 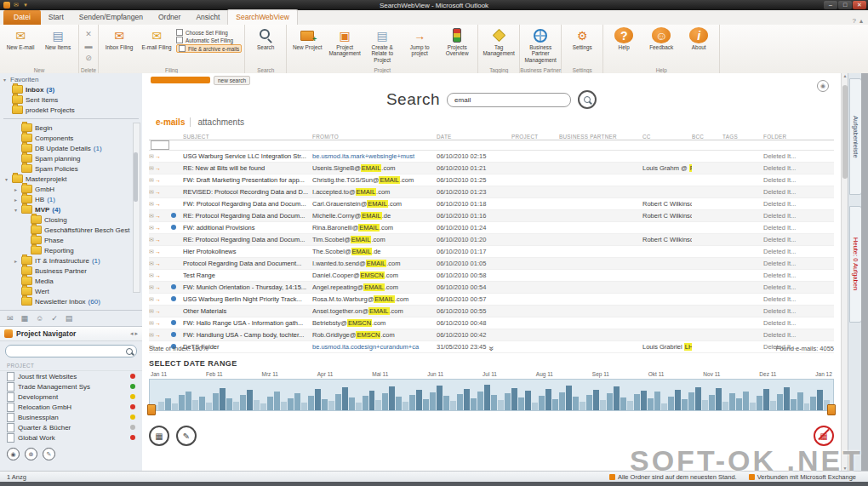 I want to click on email-row: ✉→FW: Draft Marketing Presentation for a…, so click(x=492, y=180).